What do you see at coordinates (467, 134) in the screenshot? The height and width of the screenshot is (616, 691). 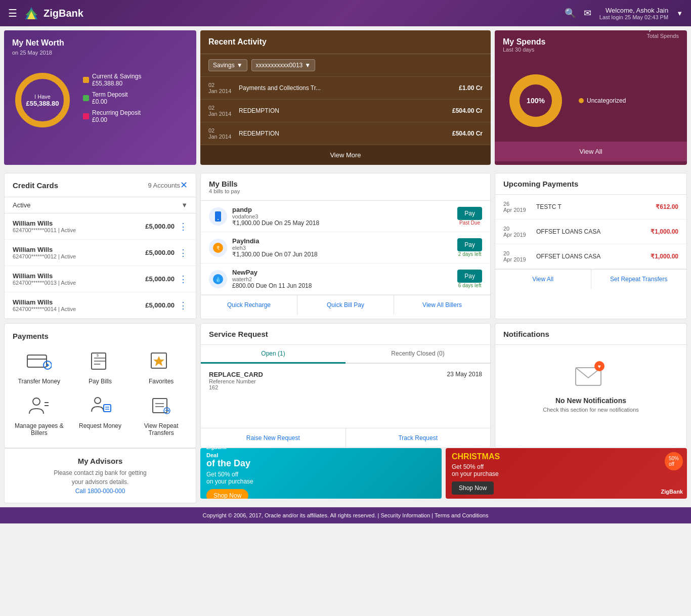 I see `ra-amount-2: £504.00 Cr` at bounding box center [467, 134].